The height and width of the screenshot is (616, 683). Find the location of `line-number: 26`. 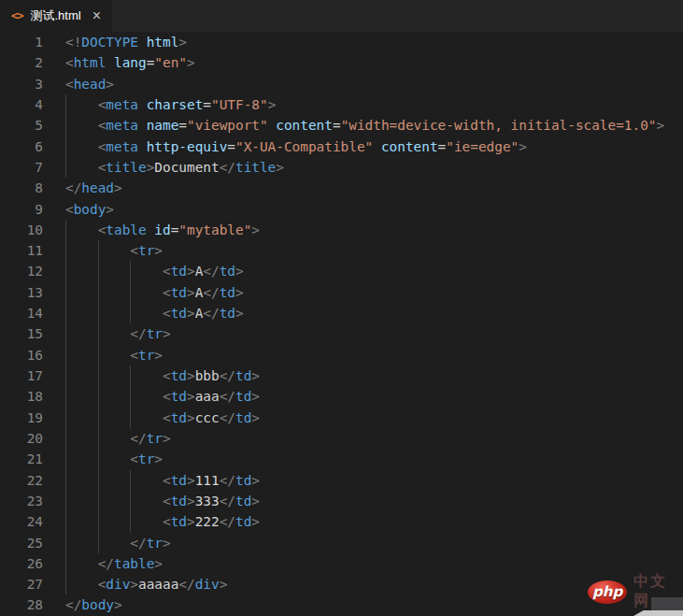

line-number: 26 is located at coordinates (21, 564).